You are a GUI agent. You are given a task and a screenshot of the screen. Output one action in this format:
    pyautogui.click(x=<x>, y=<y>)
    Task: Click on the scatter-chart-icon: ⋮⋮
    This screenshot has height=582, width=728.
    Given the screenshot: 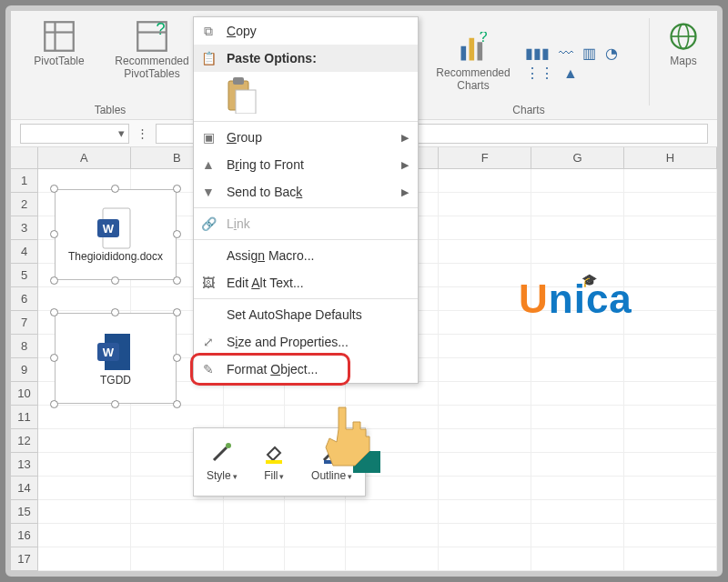 What is the action you would take?
    pyautogui.click(x=540, y=74)
    